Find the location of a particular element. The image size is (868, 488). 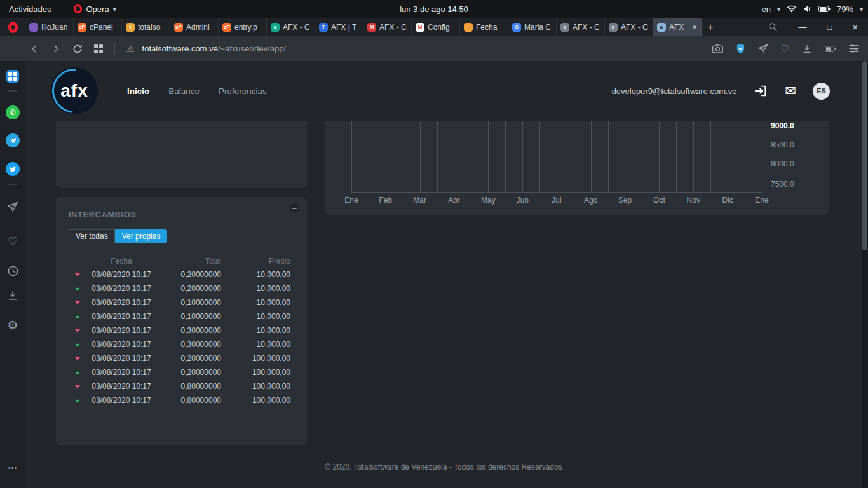

x-axis-label: Nov is located at coordinates (693, 200).